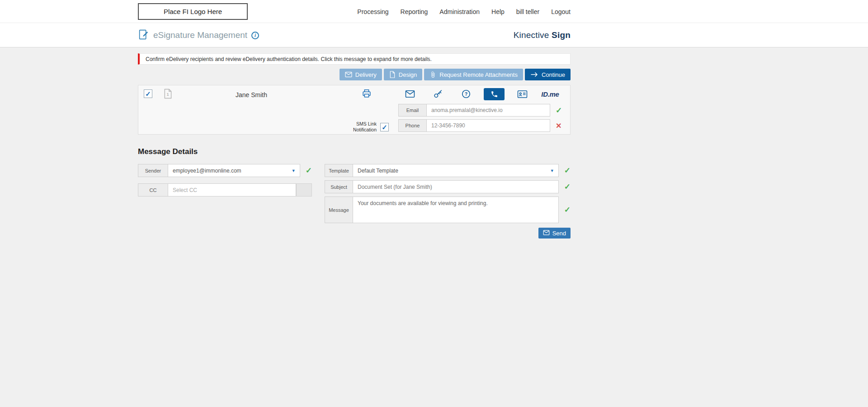 Image resolution: width=868 pixels, height=407 pixels. I want to click on cc-picker-box, so click(304, 190).